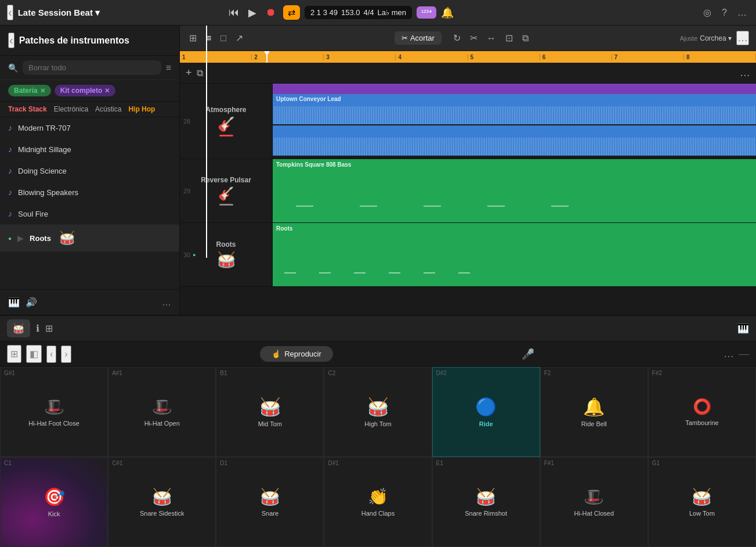  Describe the element at coordinates (226, 121) in the screenshot. I see `track-header-atmosphere: 28 Atmosphere 🎸` at that location.